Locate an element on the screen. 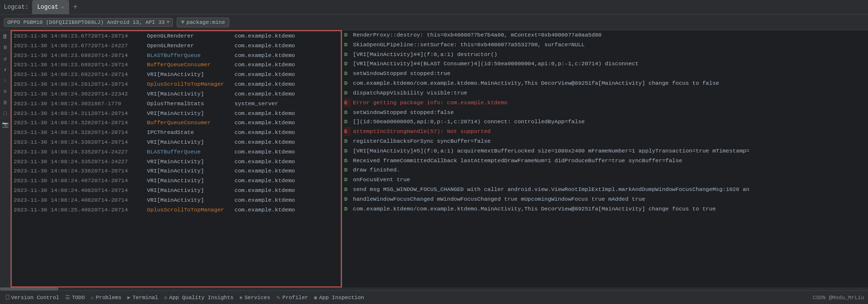  table-row: 2023-11-30 14:08:24.407 20714-20714 VRI[… is located at coordinates (176, 181).